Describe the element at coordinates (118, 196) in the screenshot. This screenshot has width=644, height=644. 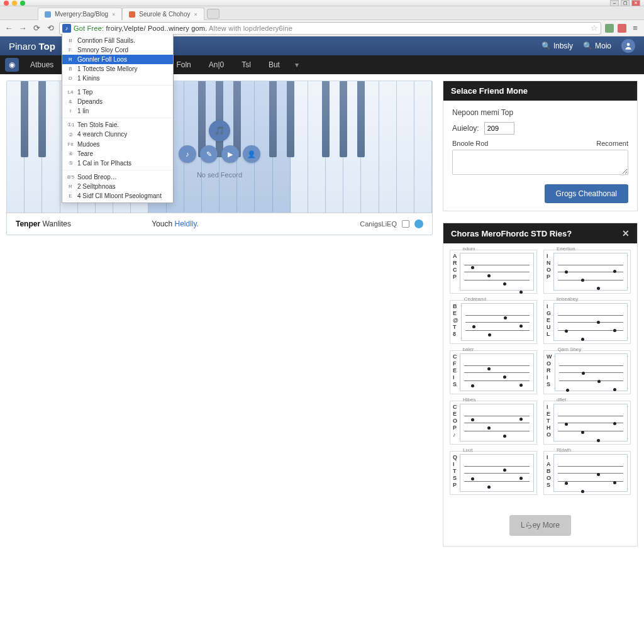
I see `omnibox-suggestion: E4 Sidf Cll Mloont Pseologmant` at that location.